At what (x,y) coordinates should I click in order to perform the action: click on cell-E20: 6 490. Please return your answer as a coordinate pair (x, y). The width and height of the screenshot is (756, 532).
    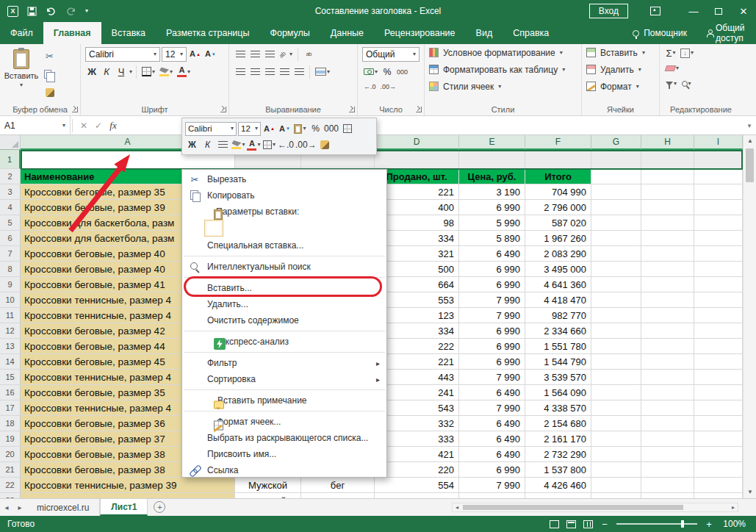
    Looking at the image, I should click on (492, 454).